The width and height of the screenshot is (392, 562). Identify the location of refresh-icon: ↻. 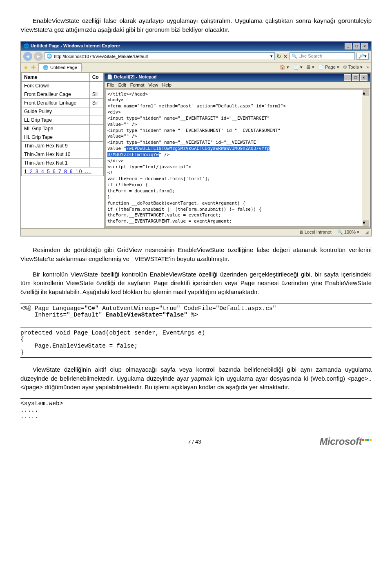
(279, 56).